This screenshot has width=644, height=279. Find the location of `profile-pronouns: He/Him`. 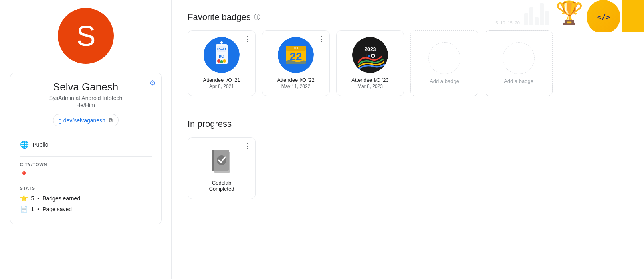

profile-pronouns: He/Him is located at coordinates (86, 105).